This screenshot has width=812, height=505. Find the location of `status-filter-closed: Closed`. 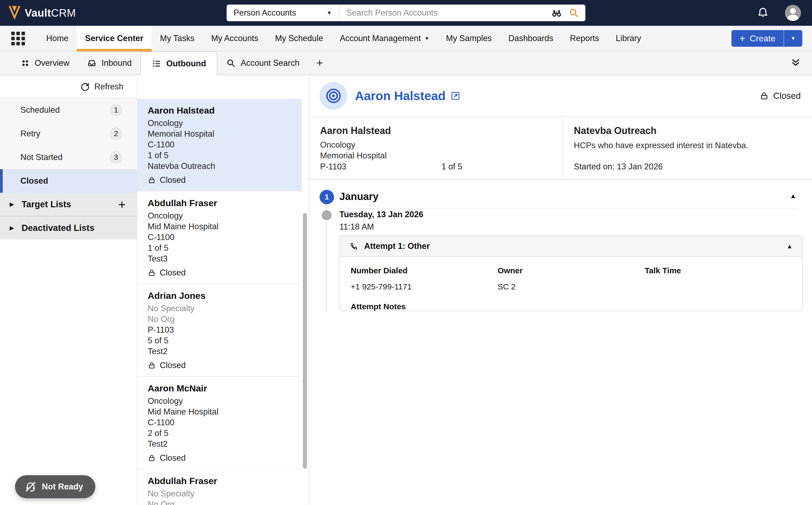

status-filter-closed: Closed is located at coordinates (68, 181).